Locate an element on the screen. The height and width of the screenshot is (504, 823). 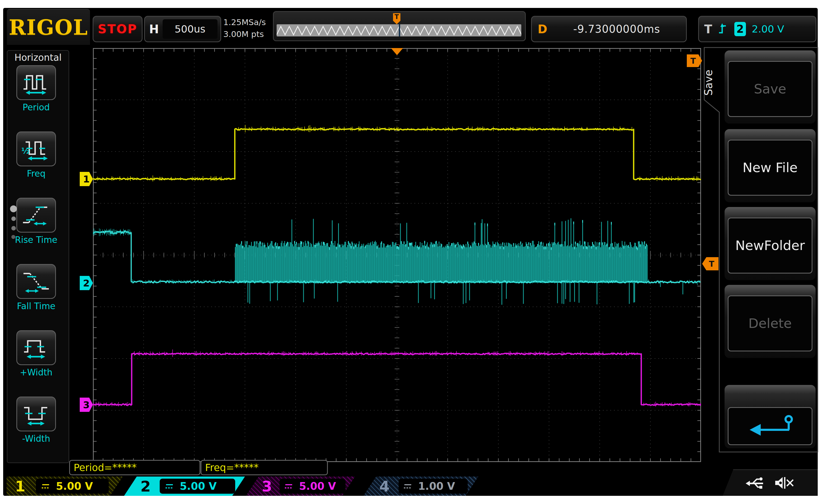
waveform-overview-bar: T is located at coordinates (399, 26).